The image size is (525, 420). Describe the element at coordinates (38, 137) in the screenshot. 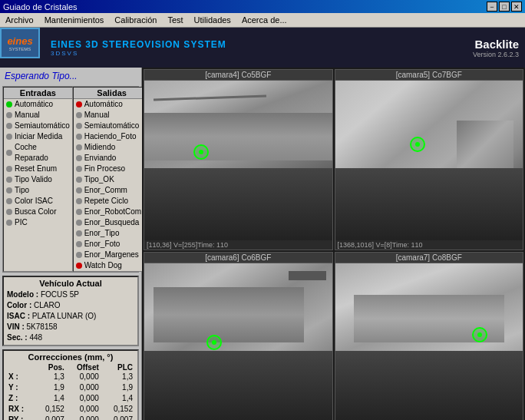

I see `input-iniciar: Iniciar Medida` at that location.